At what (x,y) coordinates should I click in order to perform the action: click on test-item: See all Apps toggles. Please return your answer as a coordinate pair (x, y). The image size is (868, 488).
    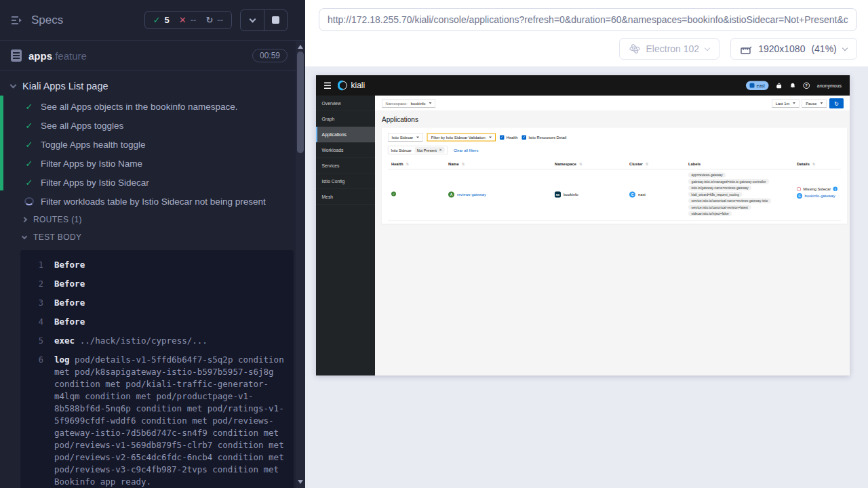
    Looking at the image, I should click on (153, 125).